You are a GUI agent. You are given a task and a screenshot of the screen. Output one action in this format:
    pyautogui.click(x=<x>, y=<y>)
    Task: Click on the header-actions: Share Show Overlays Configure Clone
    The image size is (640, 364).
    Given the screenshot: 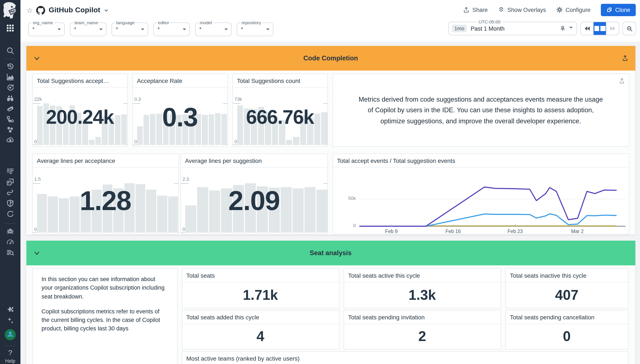 What is the action you would take?
    pyautogui.click(x=549, y=10)
    